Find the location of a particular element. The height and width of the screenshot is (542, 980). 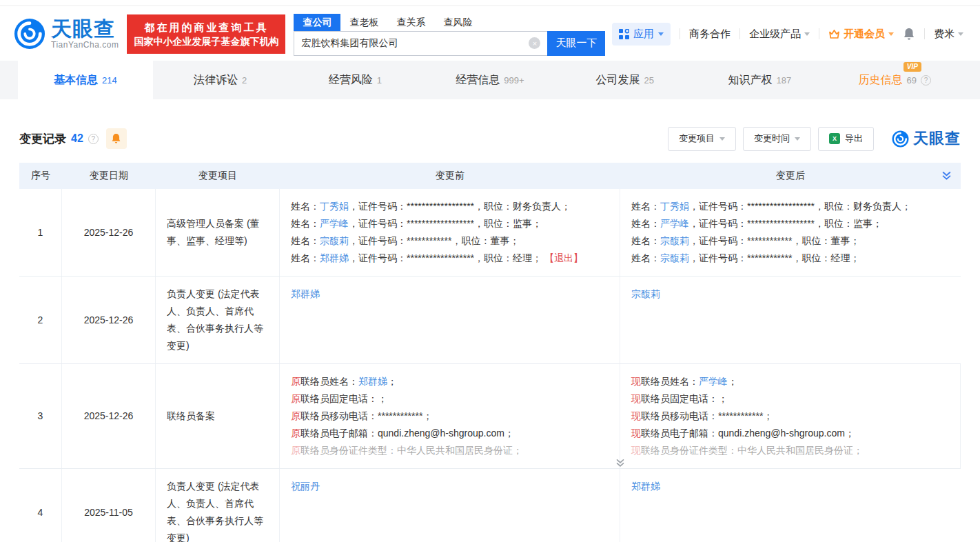

change-line: 现联络员移动电话：************； is located at coordinates (790, 416).